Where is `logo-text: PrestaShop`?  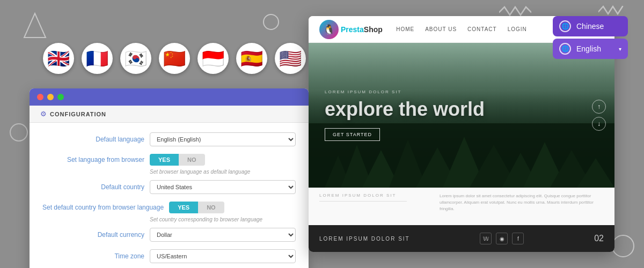 logo-text: PrestaShop is located at coordinates (362, 29).